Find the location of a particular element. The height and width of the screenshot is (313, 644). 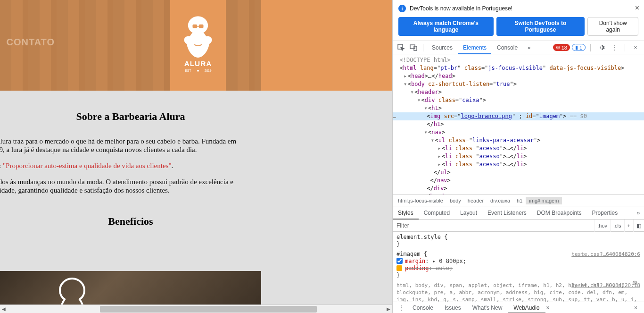

scrollbar-thumb is located at coordinates (208, 309).